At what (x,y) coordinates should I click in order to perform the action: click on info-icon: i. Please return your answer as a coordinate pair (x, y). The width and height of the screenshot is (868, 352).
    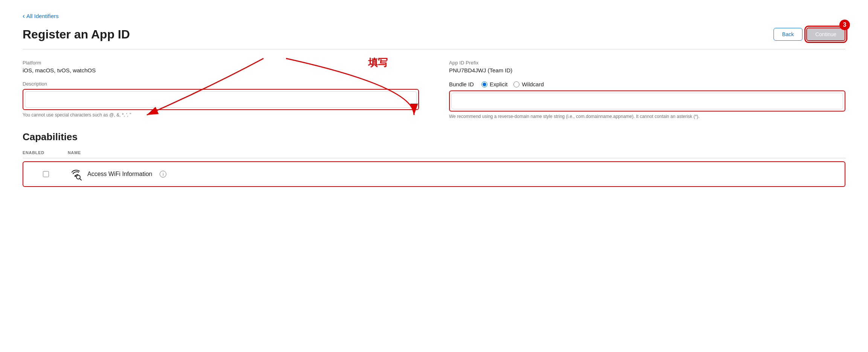
    Looking at the image, I should click on (163, 174).